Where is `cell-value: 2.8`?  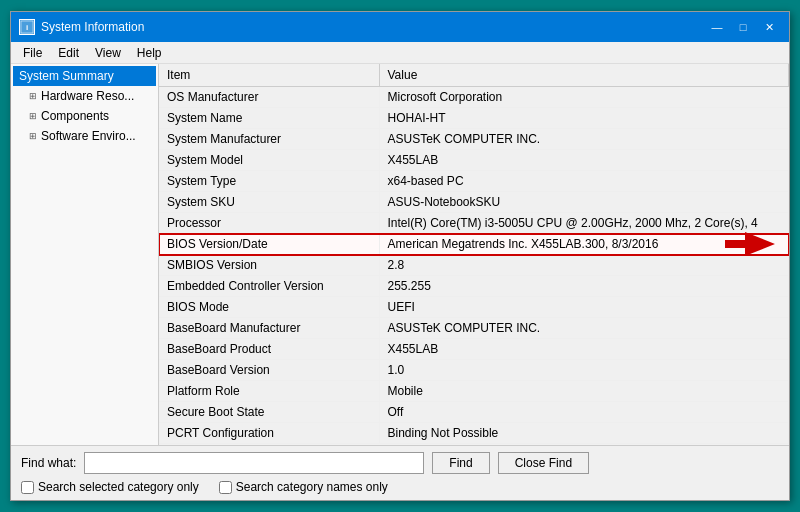
cell-value: 2.8 is located at coordinates (584, 266).